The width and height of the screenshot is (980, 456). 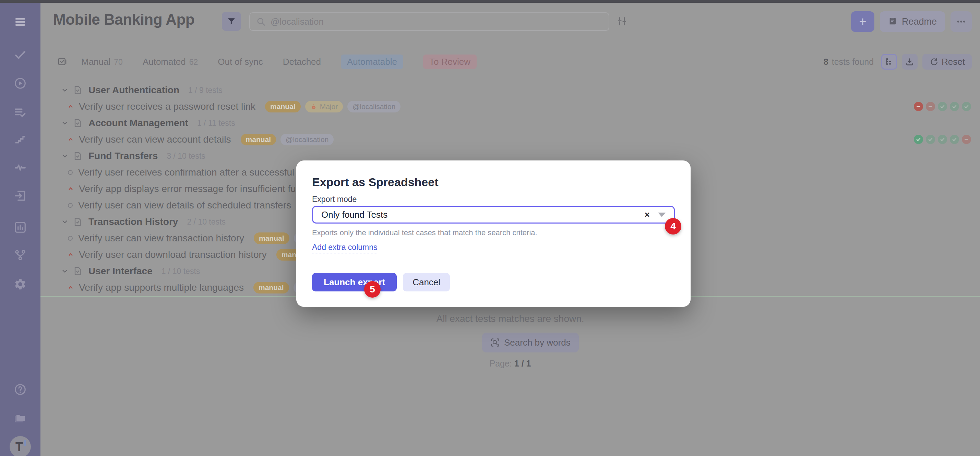 I want to click on activity-pulse-icon, so click(x=20, y=167).